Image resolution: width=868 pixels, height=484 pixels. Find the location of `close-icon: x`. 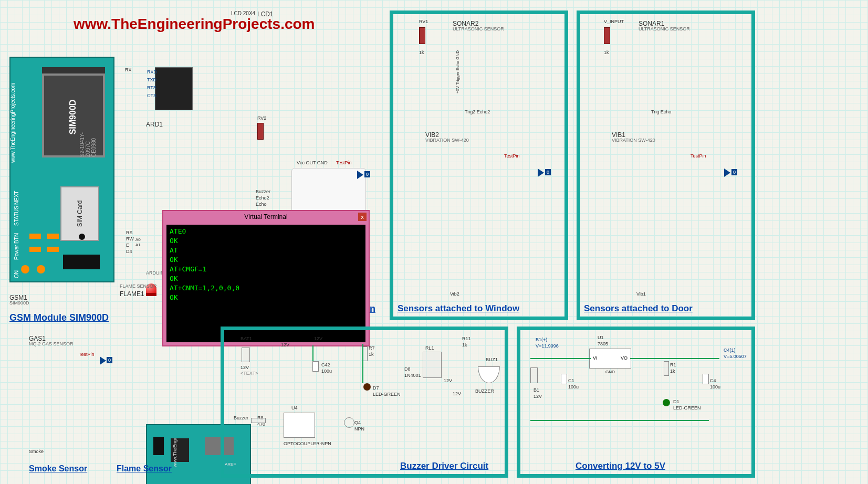

close-icon: x is located at coordinates (362, 217).